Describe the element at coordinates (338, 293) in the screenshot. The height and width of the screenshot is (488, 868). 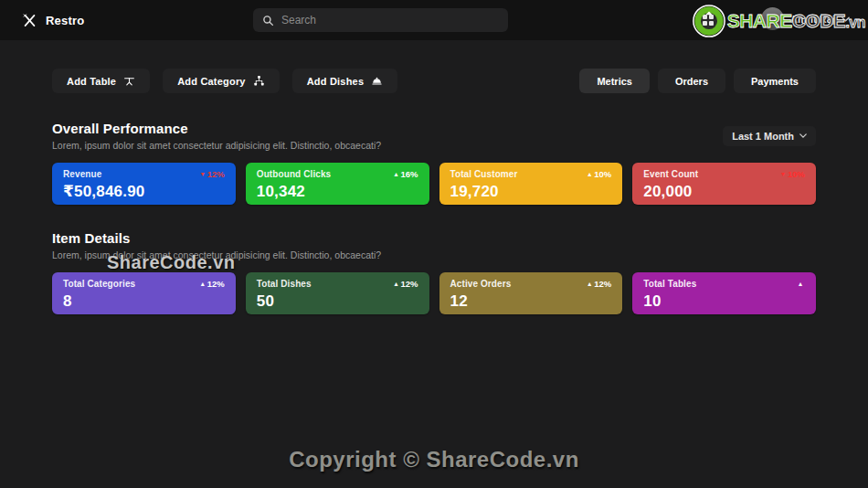
I see `metric-card-total-dishes: Total Dishes ▴12% 50` at that location.